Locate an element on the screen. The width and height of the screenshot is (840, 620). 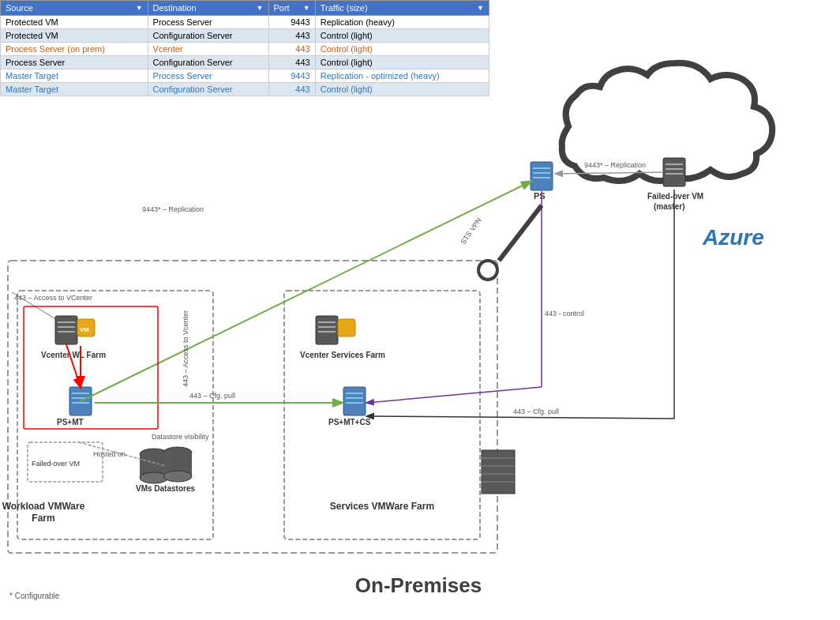
hosted-on-label: Hosted on is located at coordinates (109, 454).